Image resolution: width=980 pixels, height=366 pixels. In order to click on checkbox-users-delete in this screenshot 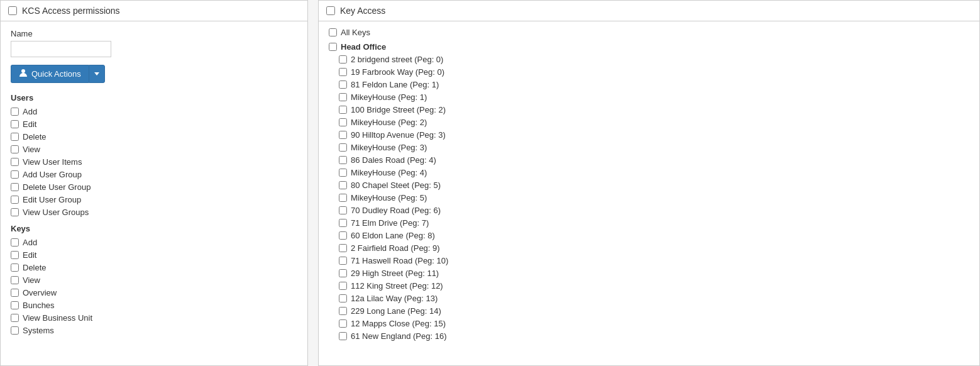, I will do `click(15, 137)`.